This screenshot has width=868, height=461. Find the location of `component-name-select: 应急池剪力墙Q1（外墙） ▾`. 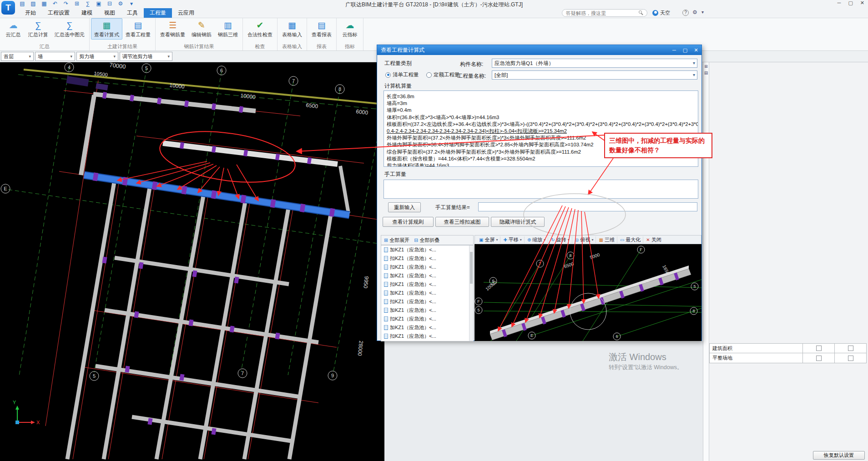

component-name-select: 应急池剪力墙Q1（外墙） ▾ is located at coordinates (595, 63).